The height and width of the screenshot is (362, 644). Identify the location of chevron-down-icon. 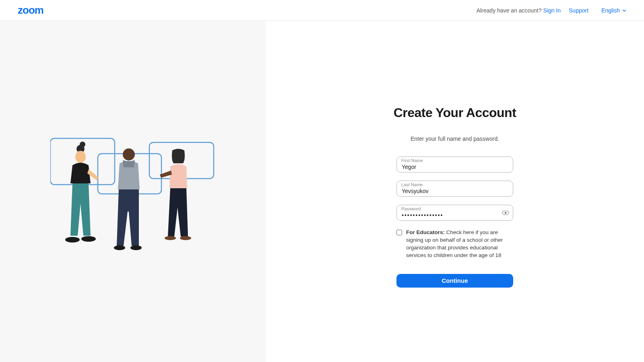
(624, 10).